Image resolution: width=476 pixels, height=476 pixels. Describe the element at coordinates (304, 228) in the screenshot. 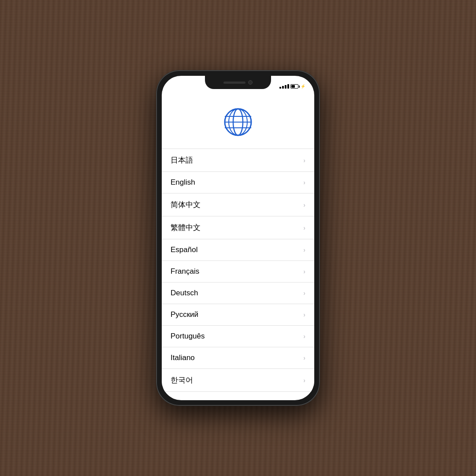

I see `chevron-icon-traditional-chinese: ›` at that location.